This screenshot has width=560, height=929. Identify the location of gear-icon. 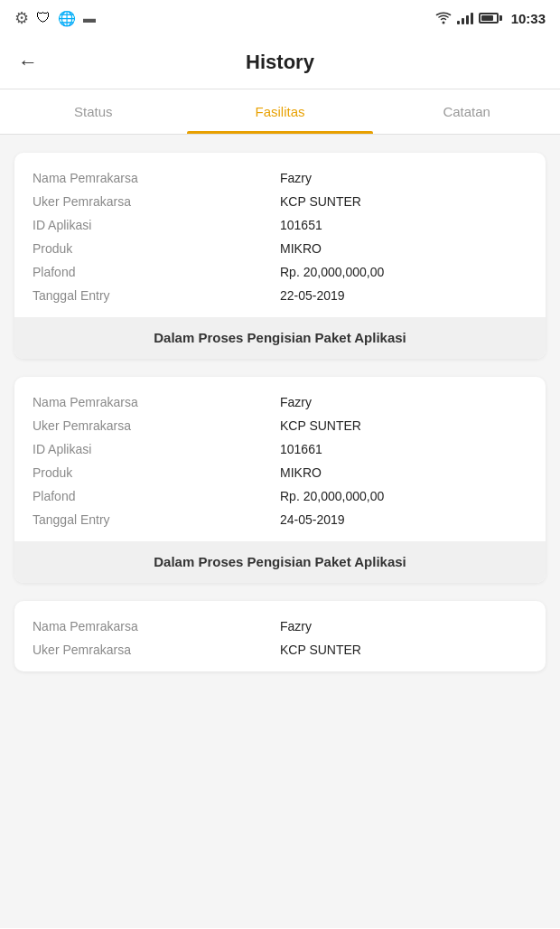
(22, 18).